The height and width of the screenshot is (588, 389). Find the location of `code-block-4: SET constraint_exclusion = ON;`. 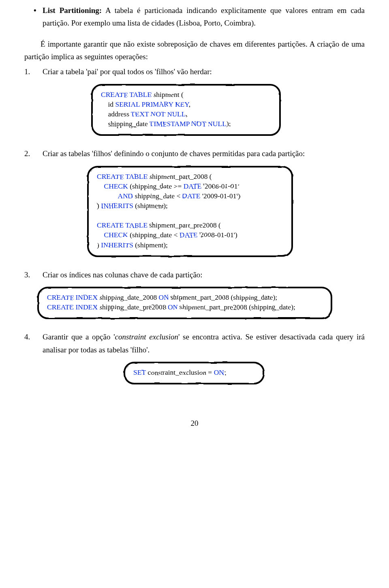

code-block-4: SET constraint_exclusion = ON; is located at coordinates (194, 373).